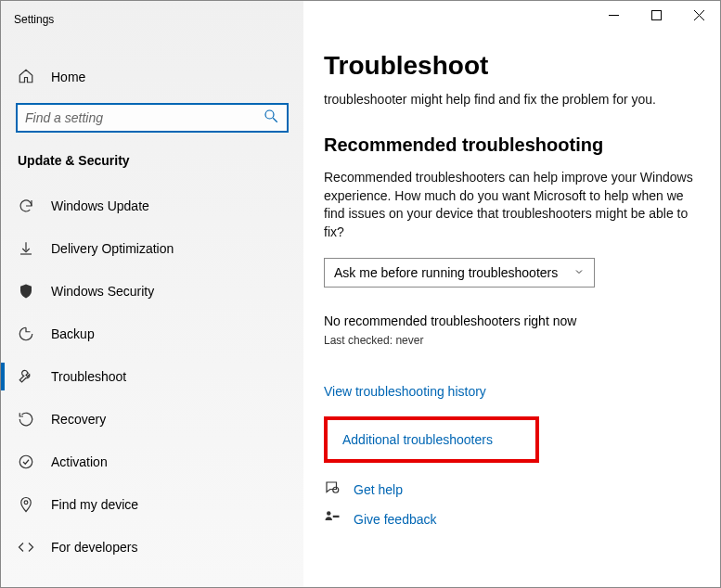 The width and height of the screenshot is (721, 588). What do you see at coordinates (95, 547) in the screenshot?
I see `sidebar-item-label: For developers` at bounding box center [95, 547].